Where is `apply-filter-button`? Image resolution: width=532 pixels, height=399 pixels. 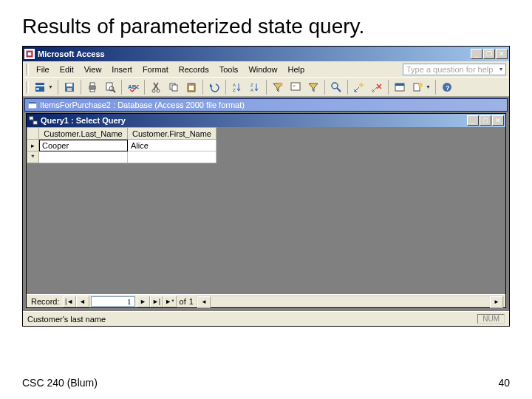 apply-filter-button is located at coordinates (313, 87).